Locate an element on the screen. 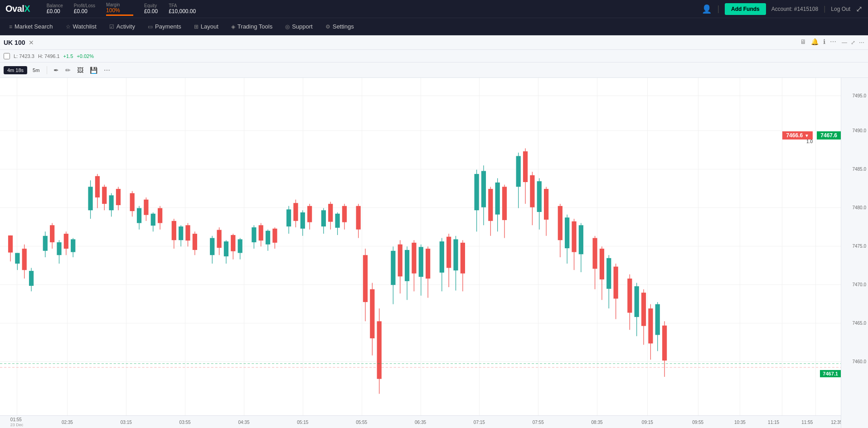 The width and height of the screenshot is (868, 428). activity-icon: ☑ is located at coordinates (112, 27).